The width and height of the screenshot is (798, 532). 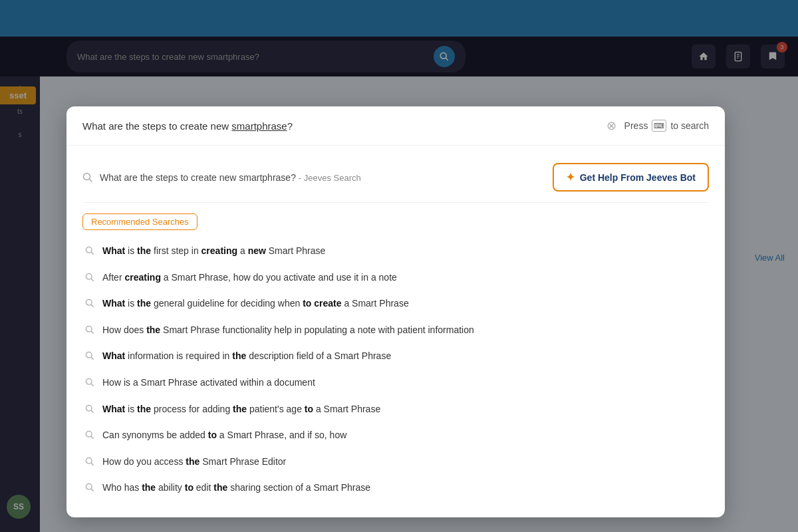 I want to click on search-item-text: What information is required in the desc…, so click(x=247, y=356).